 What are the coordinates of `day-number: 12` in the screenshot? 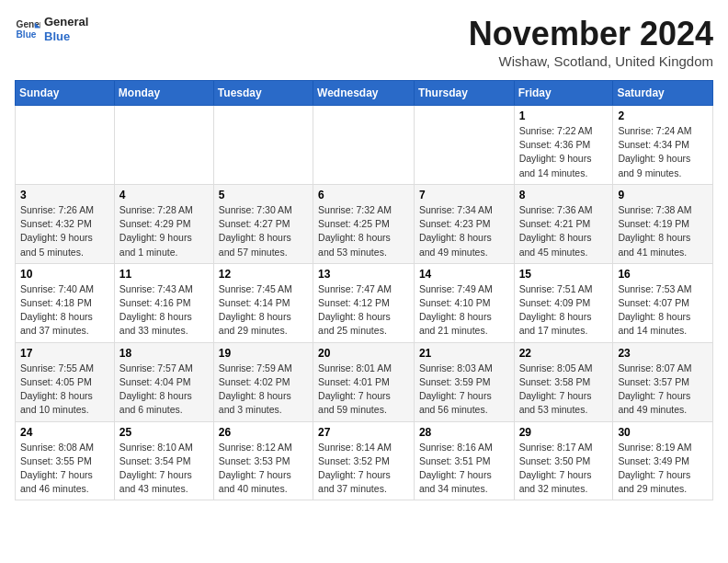 It's located at (263, 274).